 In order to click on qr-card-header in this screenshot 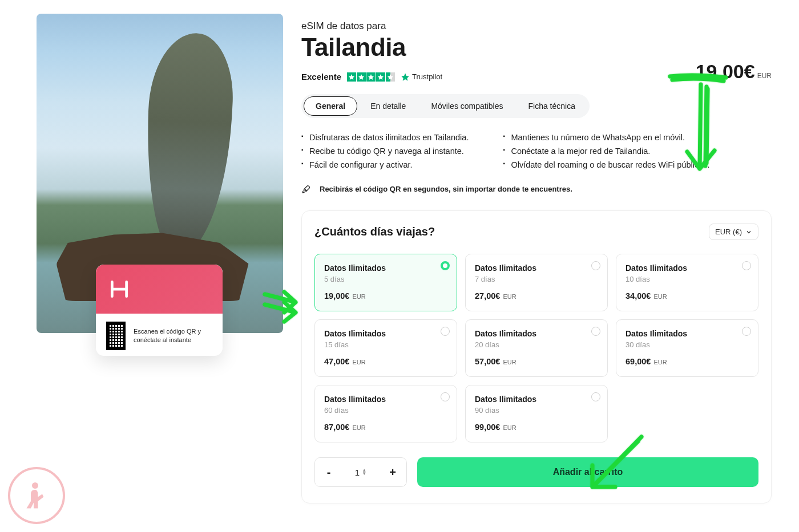, I will do `click(159, 289)`.